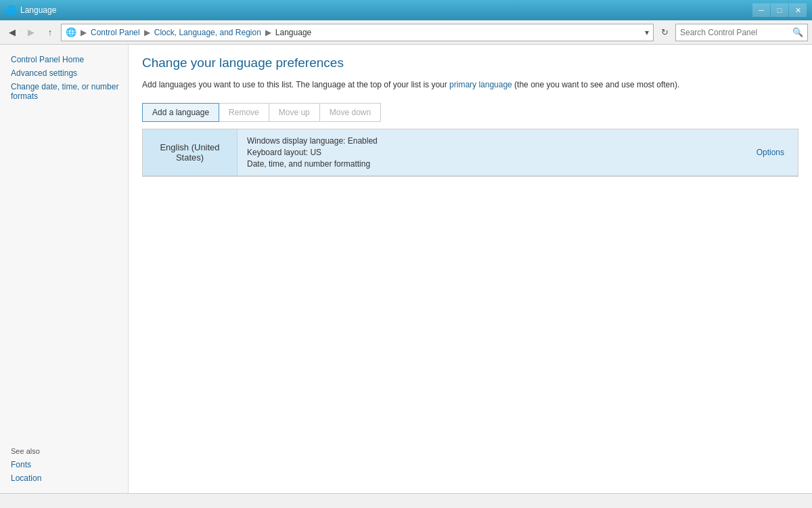  Describe the element at coordinates (480, 85) in the screenshot. I see `primary-highlight: primary language` at that location.